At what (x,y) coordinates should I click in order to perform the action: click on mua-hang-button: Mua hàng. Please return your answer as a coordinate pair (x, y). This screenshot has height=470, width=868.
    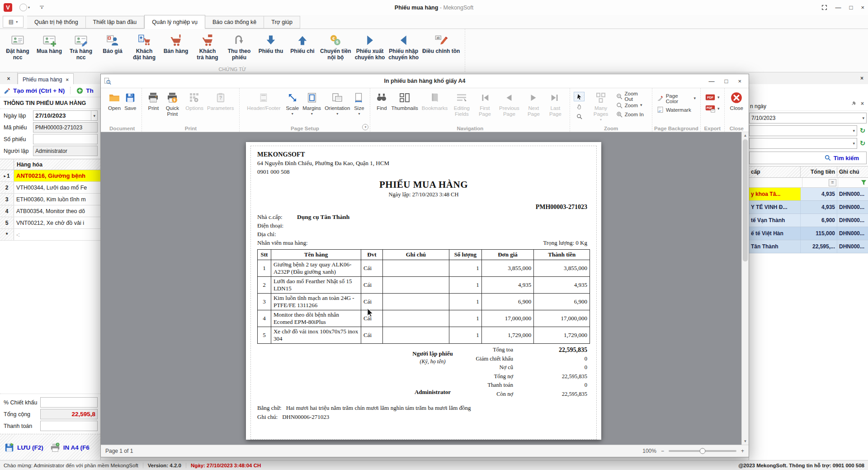
    Looking at the image, I should click on (49, 43).